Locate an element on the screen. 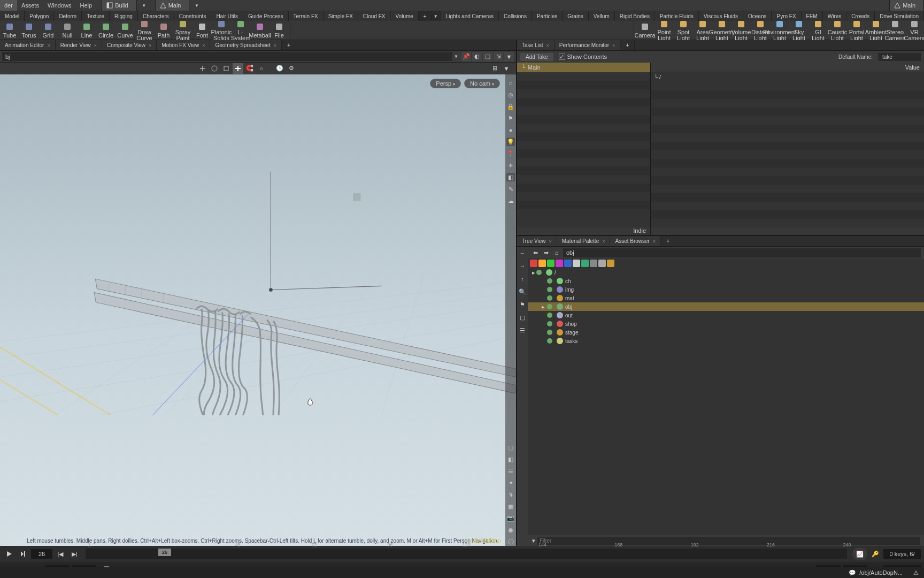 The width and height of the screenshot is (924, 578). menu-windows: Windows is located at coordinates (60, 5).